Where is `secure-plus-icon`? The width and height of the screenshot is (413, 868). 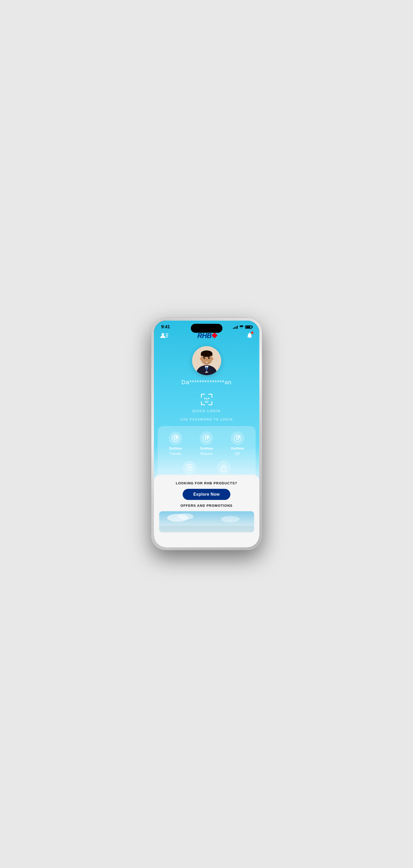
secure-plus-icon is located at coordinates (189, 468).